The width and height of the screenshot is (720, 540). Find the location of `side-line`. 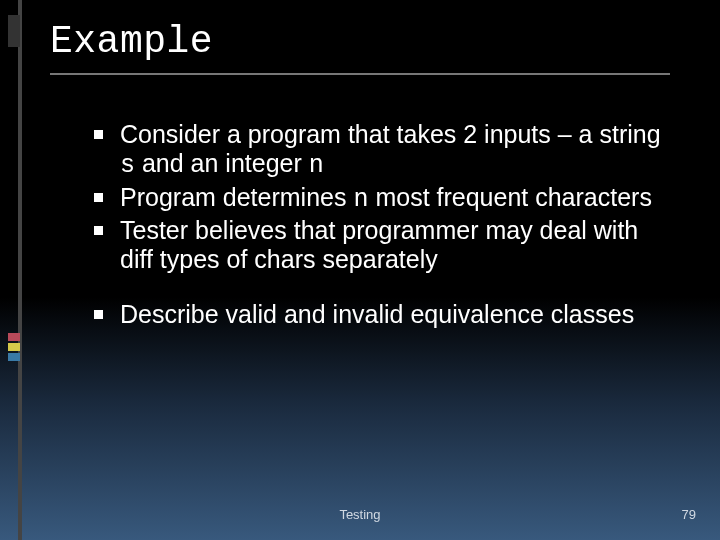

side-line is located at coordinates (20, 270).